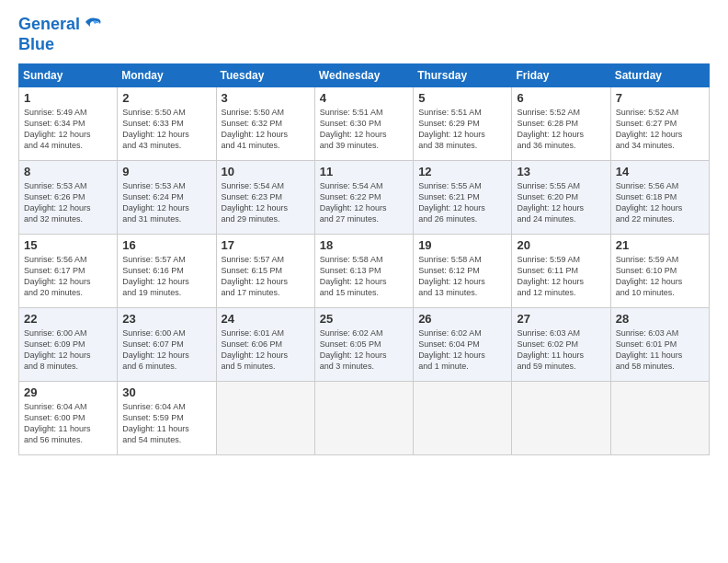 This screenshot has width=728, height=563. Describe the element at coordinates (266, 318) in the screenshot. I see `day-number: 24` at that location.